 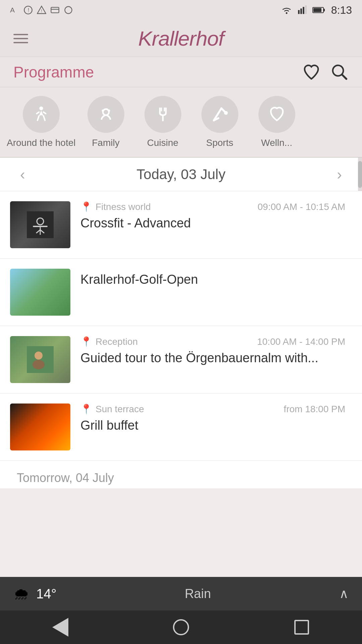 What do you see at coordinates (213, 358) in the screenshot?
I see `event-title: Guided tour to the Örgenbauernalm with..…` at bounding box center [213, 358].